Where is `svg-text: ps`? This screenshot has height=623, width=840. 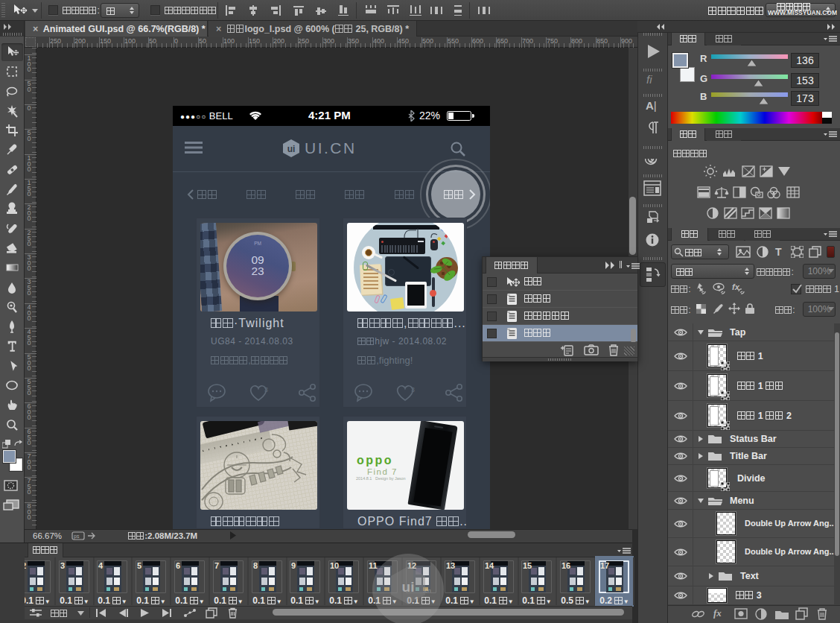 svg-text: ps is located at coordinates (77, 537).